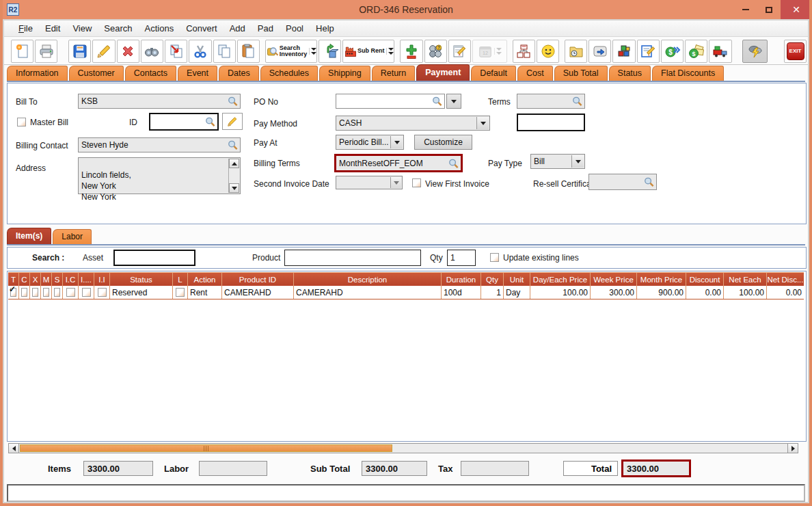  What do you see at coordinates (793, 449) in the screenshot?
I see `scroll-right-icon` at bounding box center [793, 449].